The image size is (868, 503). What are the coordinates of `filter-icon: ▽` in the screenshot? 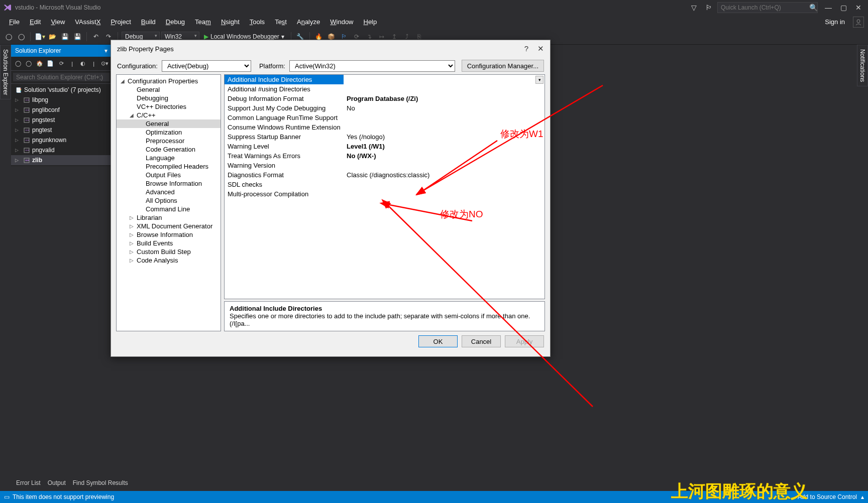 It's located at (694, 8).